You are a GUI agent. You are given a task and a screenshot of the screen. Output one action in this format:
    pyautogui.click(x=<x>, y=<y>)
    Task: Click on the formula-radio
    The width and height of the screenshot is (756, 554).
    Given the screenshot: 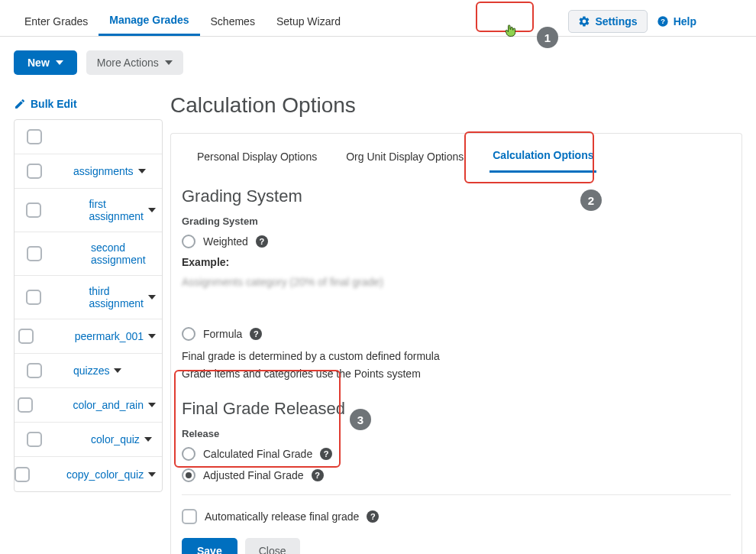 What is the action you would take?
    pyautogui.click(x=189, y=334)
    